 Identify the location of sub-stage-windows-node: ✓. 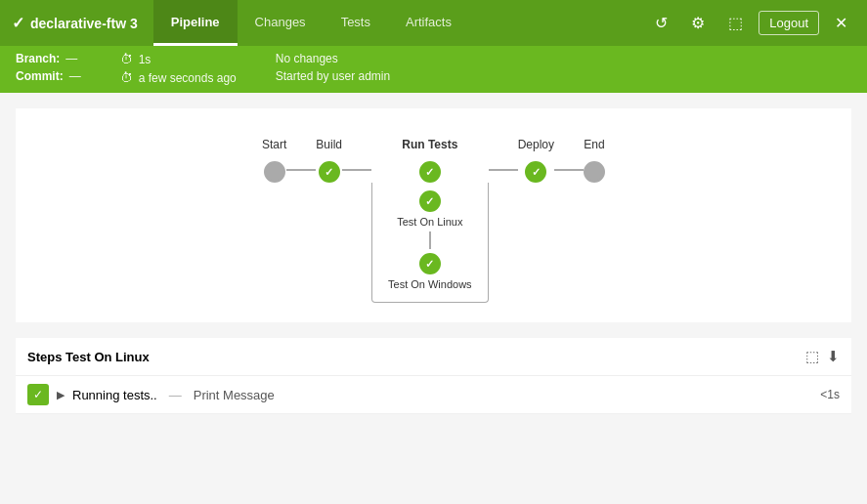
(430, 264).